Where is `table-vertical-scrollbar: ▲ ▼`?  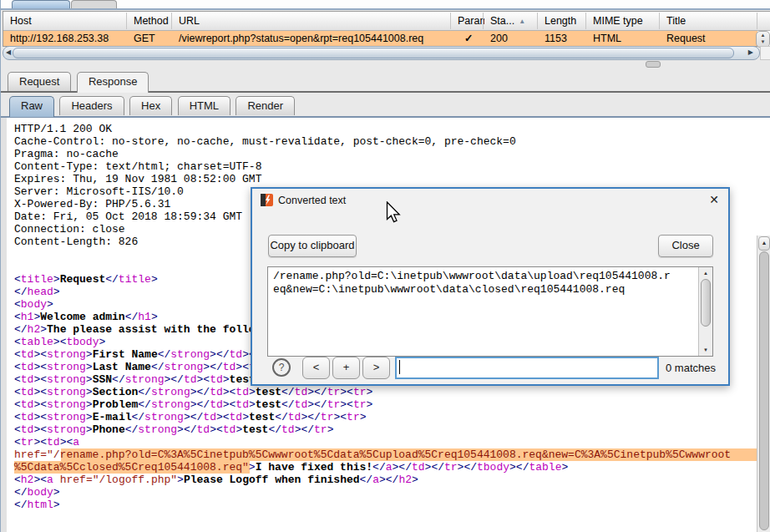 table-vertical-scrollbar: ▲ ▼ is located at coordinates (763, 39).